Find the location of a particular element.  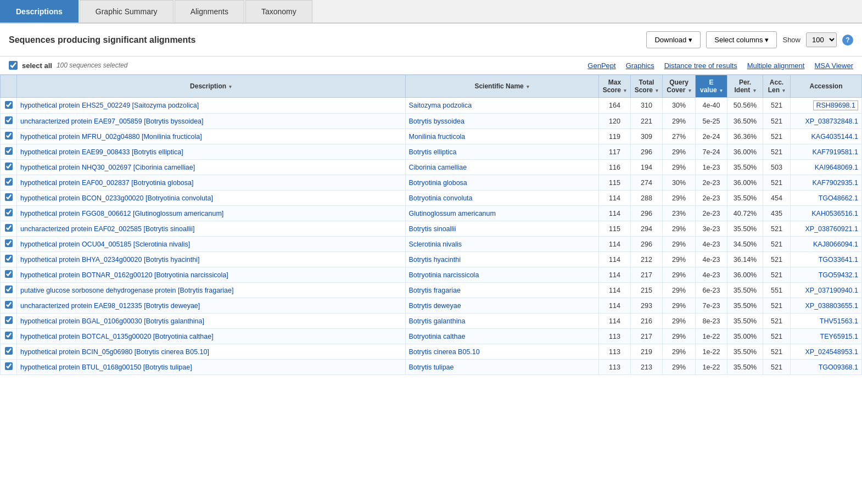

col-header-e-value: Evalue ▾ is located at coordinates (712, 87).